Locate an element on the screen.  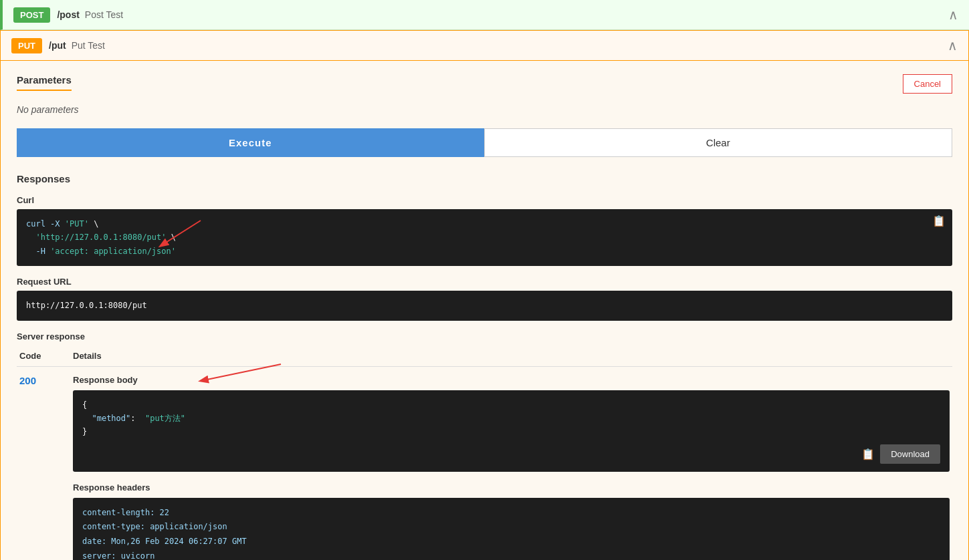
request-url-label: Request URL is located at coordinates (484, 282).